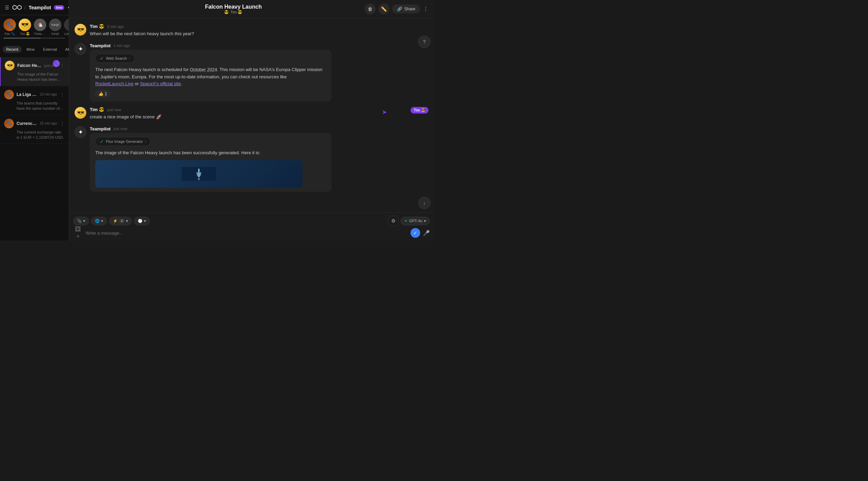 The image size is (868, 481). Describe the element at coordinates (99, 221) in the screenshot. I see `globe-button: 🌐 ▾` at that location.